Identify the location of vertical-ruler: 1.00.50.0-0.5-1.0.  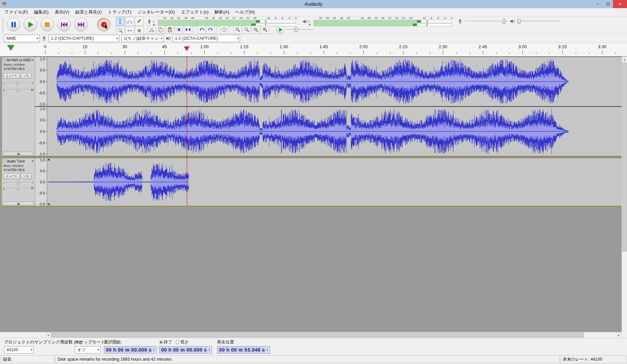
(41, 182).